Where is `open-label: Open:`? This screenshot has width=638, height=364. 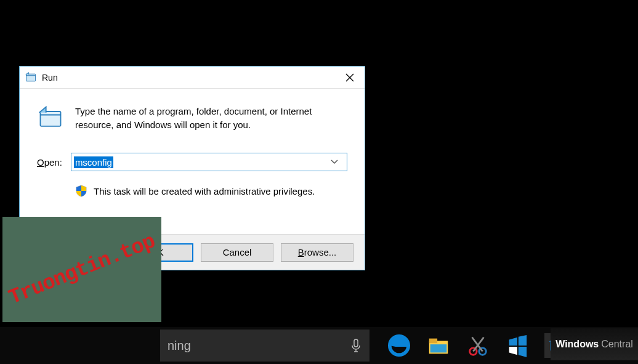 open-label: Open: is located at coordinates (49, 163).